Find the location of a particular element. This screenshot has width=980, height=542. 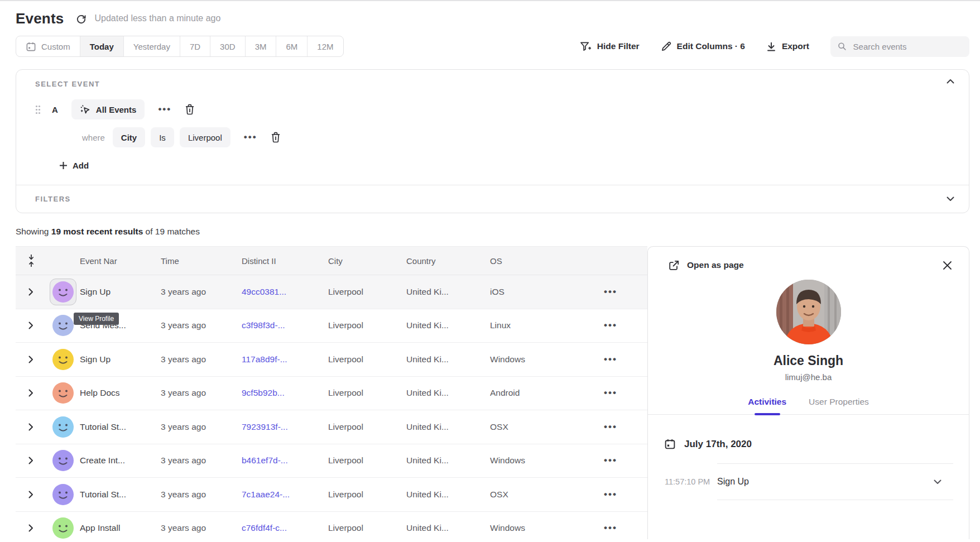

drag-handle is located at coordinates (38, 109).